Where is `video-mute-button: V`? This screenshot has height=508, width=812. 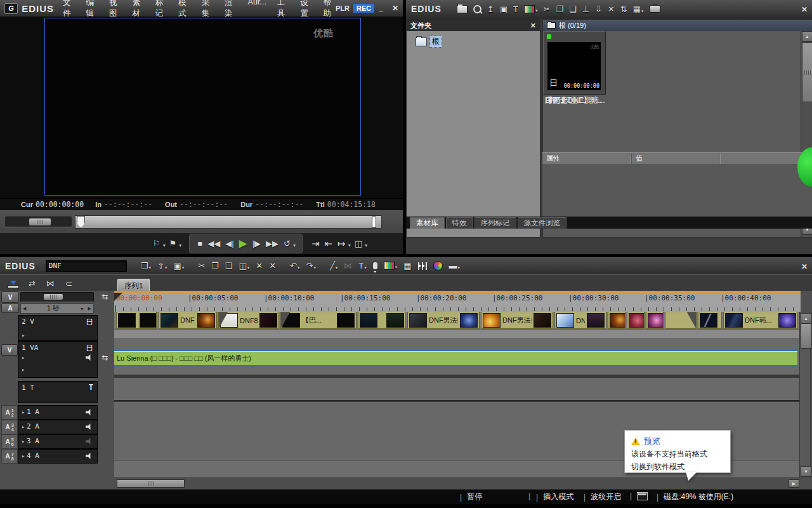
video-mute-button: V is located at coordinates (10, 297).